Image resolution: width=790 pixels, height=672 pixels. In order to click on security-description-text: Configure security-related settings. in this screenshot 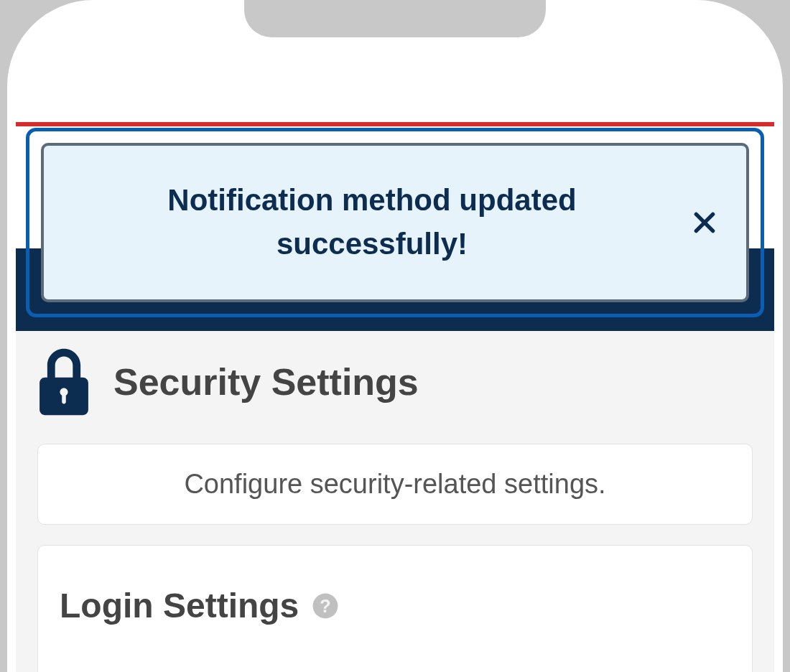, I will do `click(395, 484)`.